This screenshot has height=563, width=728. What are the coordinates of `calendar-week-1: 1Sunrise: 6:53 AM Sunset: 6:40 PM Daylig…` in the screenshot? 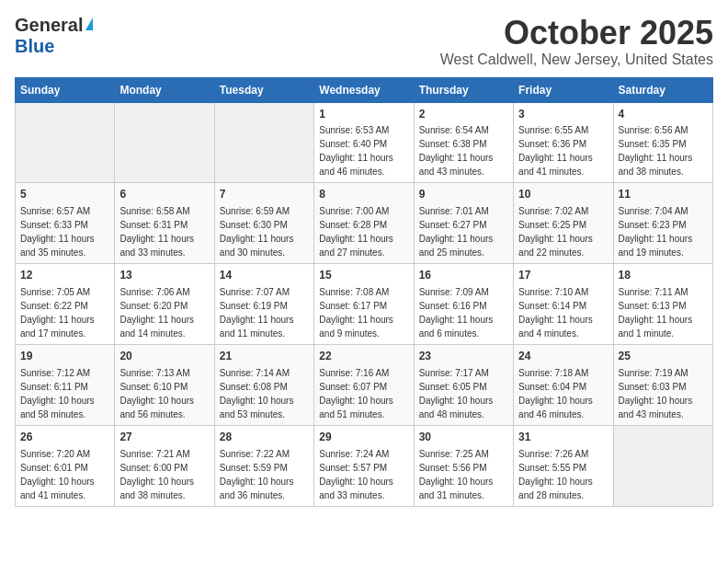 It's located at (364, 143).